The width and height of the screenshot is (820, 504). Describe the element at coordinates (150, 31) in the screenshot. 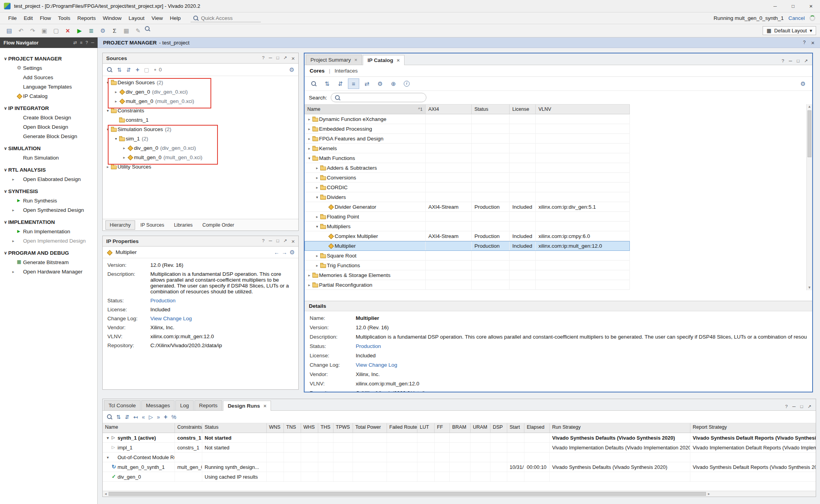

I see `probe-icon` at that location.